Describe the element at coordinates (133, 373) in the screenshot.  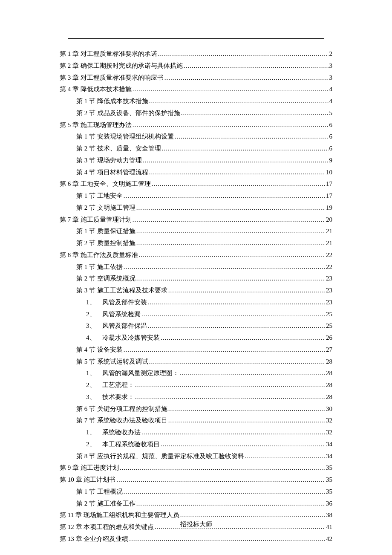
I see `toc-entry-label: 1、风管的漏风量测定原理图：` at that location.